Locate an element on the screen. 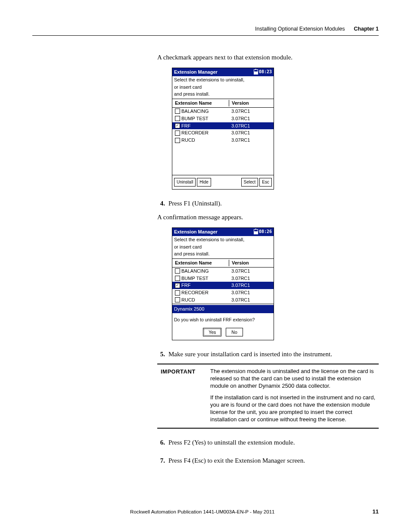 The width and height of the screenshot is (411, 532). device1-btn-uninstall: Uninstall is located at coordinates (185, 182).